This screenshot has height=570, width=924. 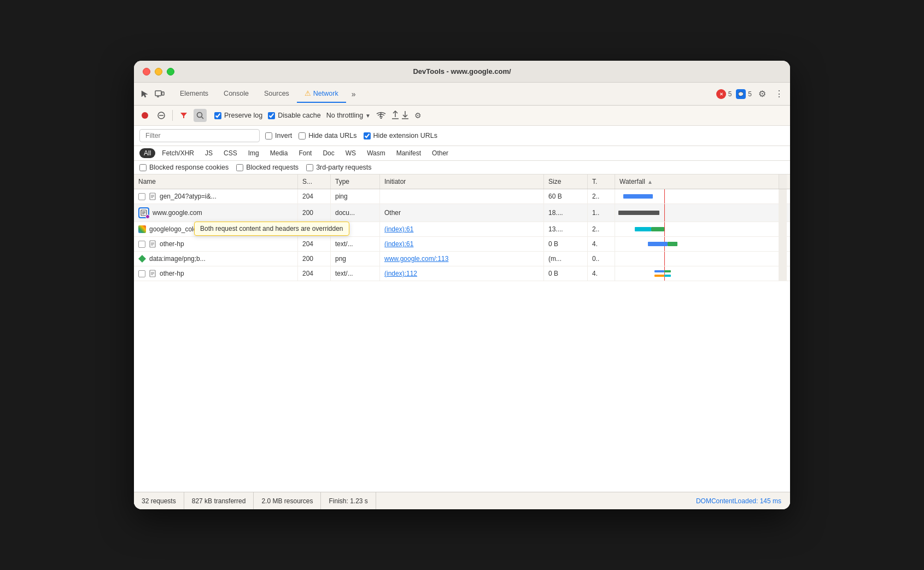 I want to click on th-initiator: Initiator, so click(x=462, y=182).